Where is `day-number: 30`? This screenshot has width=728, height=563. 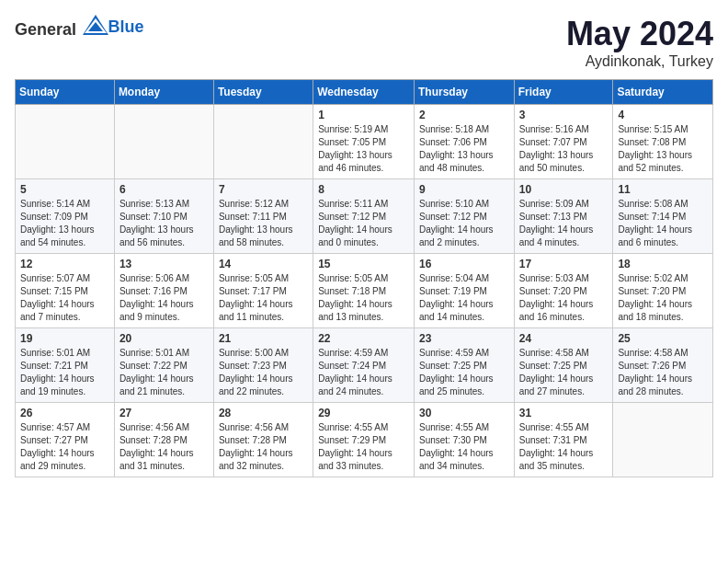 day-number: 30 is located at coordinates (464, 413).